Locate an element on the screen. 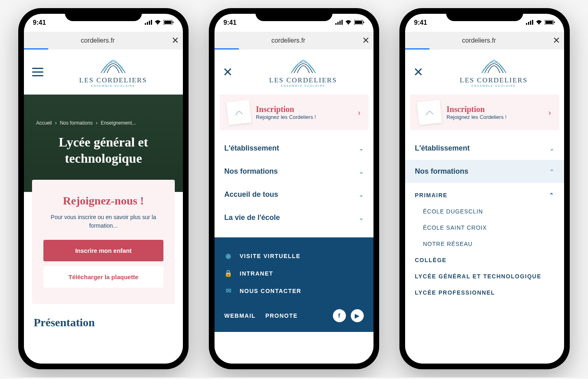 This screenshot has width=588, height=379. menu-item-accueil: Accueil de tous ⌄ is located at coordinates (294, 195).